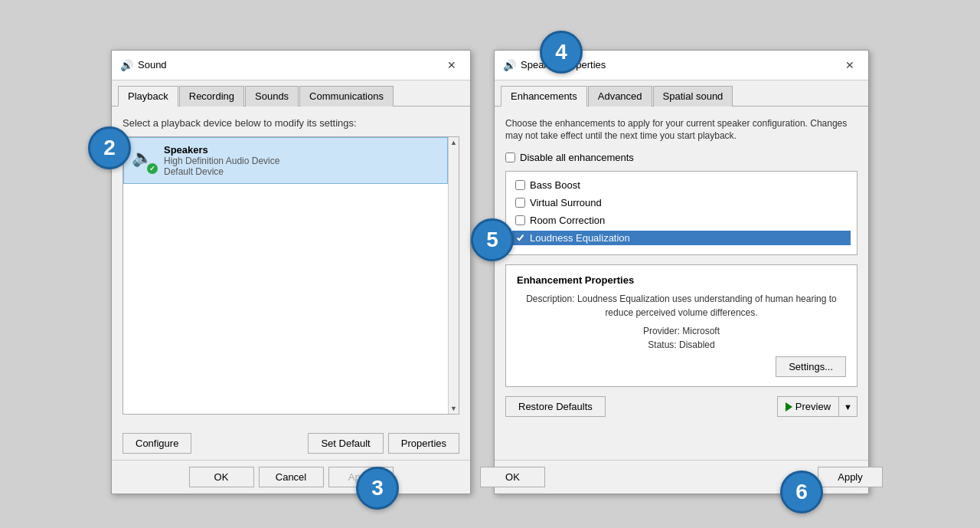 The height and width of the screenshot is (528, 980). I want to click on ok-button: OK, so click(222, 477).